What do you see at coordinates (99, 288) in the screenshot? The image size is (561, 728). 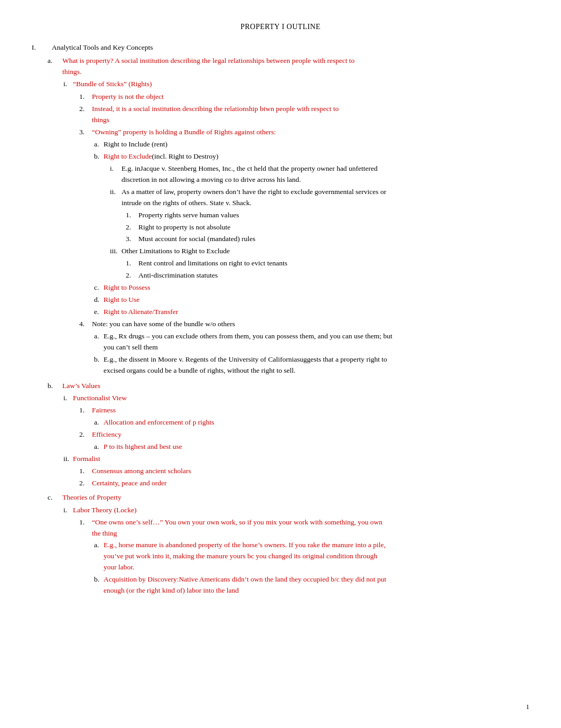 I see `marker-3c: c.` at bounding box center [99, 288].